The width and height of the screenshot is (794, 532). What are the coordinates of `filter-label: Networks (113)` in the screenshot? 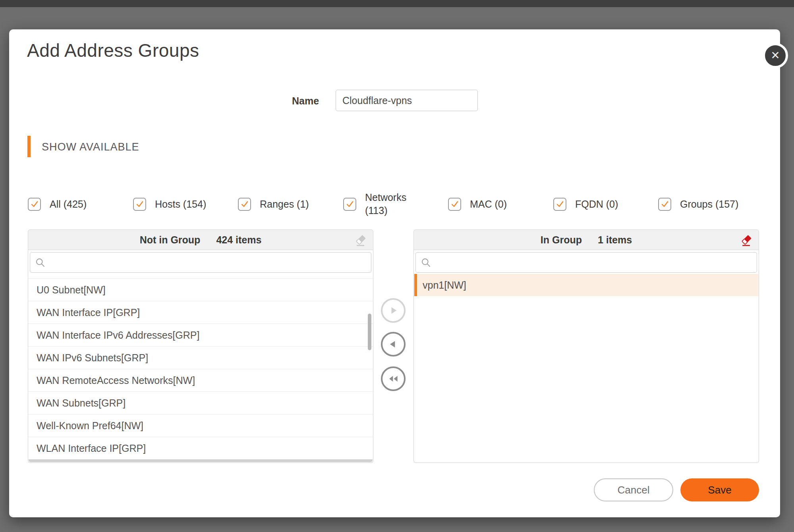 It's located at (386, 204).